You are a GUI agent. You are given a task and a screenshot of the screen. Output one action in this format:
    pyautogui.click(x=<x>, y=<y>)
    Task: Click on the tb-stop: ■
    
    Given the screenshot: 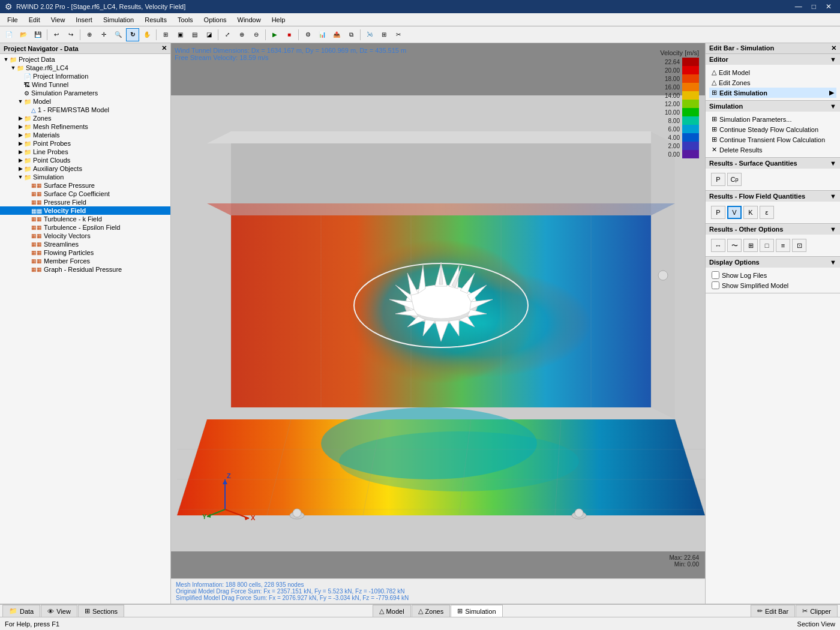 What is the action you would take?
    pyautogui.click(x=289, y=35)
    